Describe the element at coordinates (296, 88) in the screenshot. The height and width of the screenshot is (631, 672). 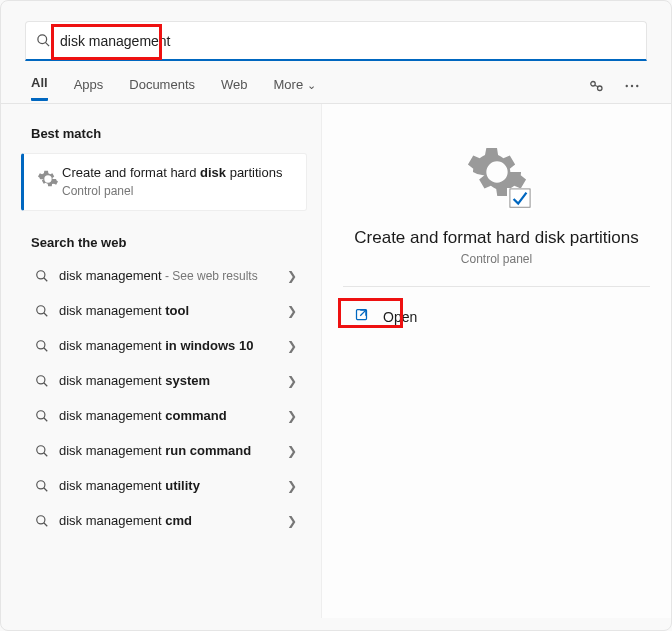
I see `tab-more: More` at that location.